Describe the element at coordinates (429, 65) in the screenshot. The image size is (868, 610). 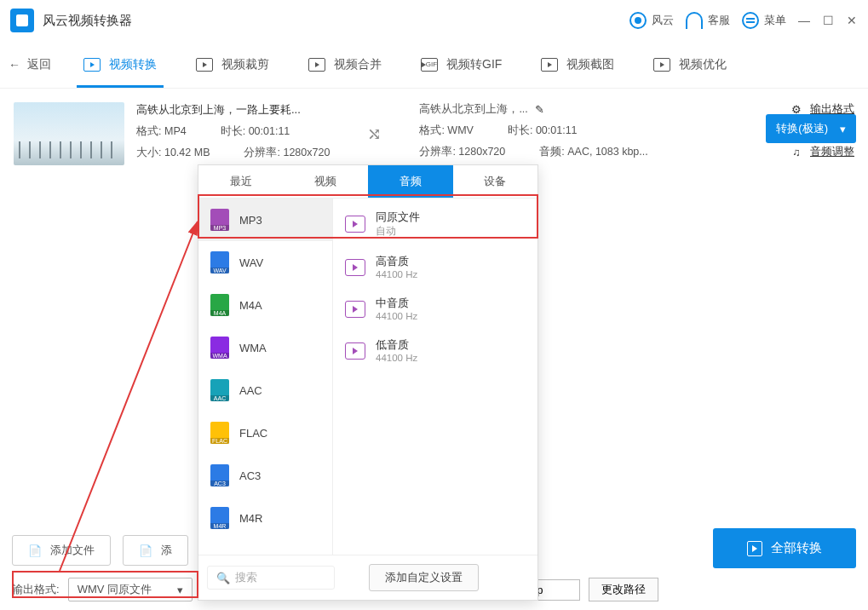
I see `gif-icon: GIF` at that location.